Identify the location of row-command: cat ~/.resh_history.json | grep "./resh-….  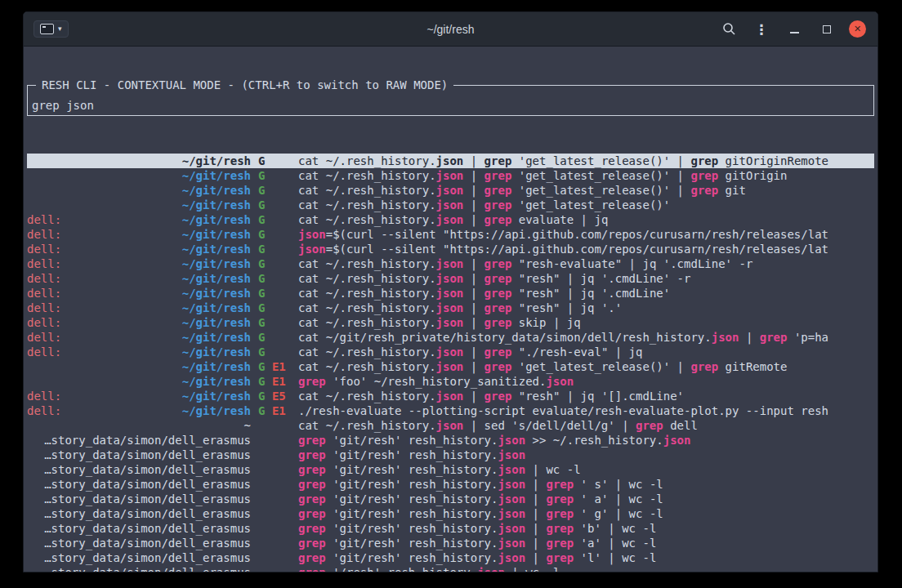
(587, 352).